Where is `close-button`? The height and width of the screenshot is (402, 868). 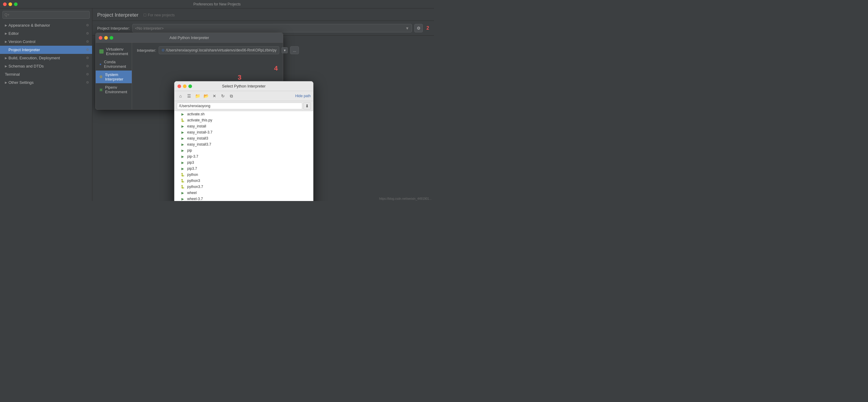 close-button is located at coordinates (5, 4).